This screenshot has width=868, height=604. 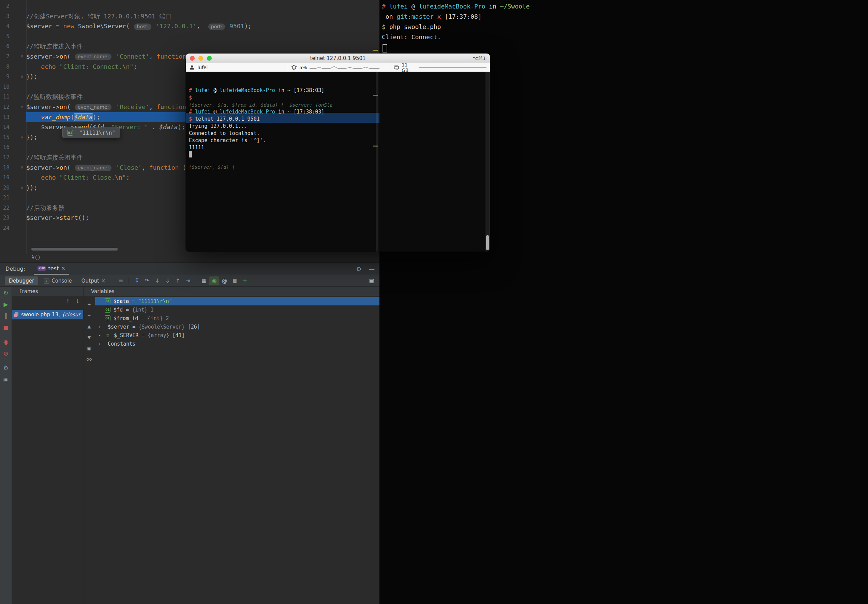 What do you see at coordinates (237, 335) in the screenshot?
I see `variable-row: ▸≣$_SERVER = {array} [41]` at bounding box center [237, 335].